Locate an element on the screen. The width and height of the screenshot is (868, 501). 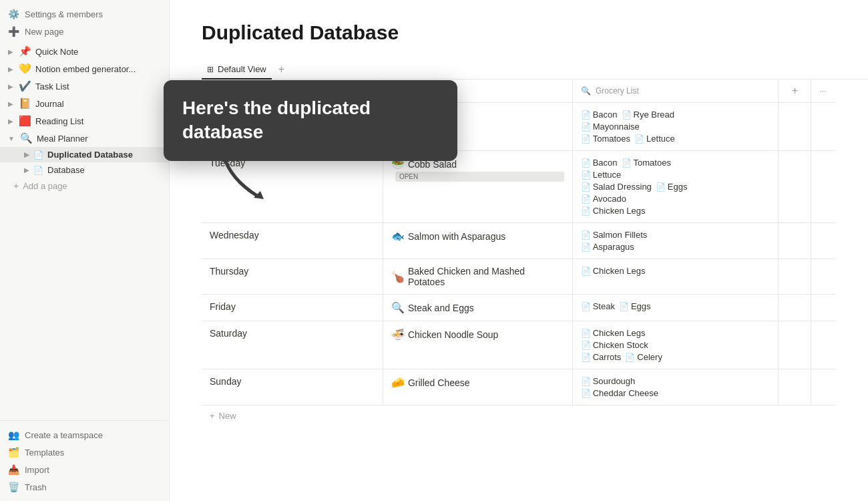
table-row: Sunday🧀Grilled Cheese📄Sourdough📄Cheddar … is located at coordinates (519, 387).